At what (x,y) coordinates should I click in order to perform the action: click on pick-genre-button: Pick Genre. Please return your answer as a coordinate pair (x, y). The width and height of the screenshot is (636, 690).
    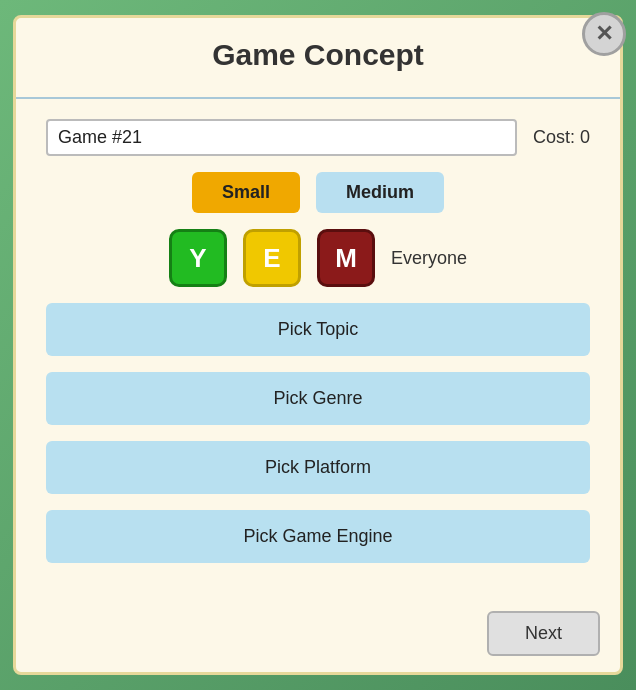
    Looking at the image, I should click on (318, 398).